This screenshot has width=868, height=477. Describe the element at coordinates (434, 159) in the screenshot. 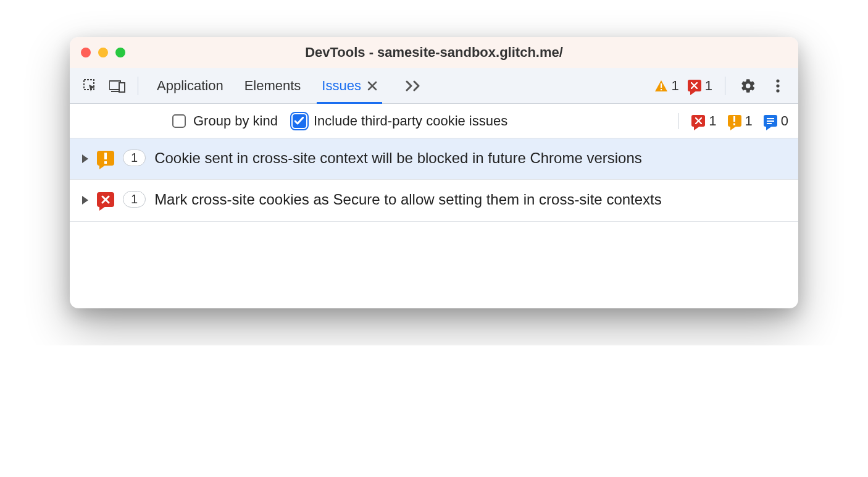

I see `issue-row: 1 Cookie sent in cross-site context will…` at that location.